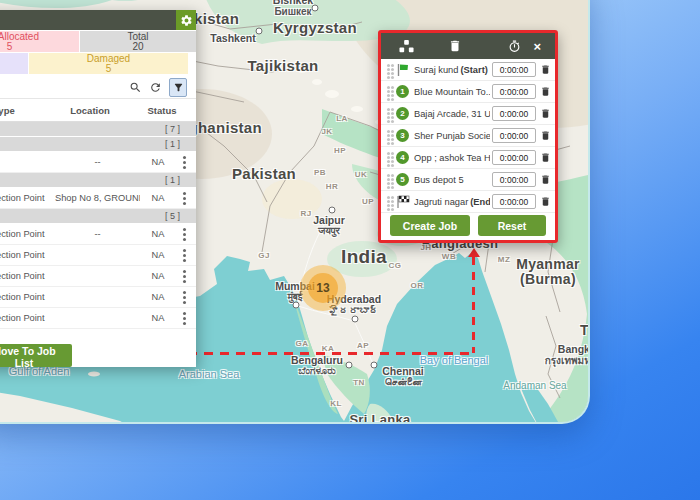  Describe the element at coordinates (98, 53) in the screenshot. I see `stats-summary: Not Allocated 5 Total 20 Damaged 5` at that location.